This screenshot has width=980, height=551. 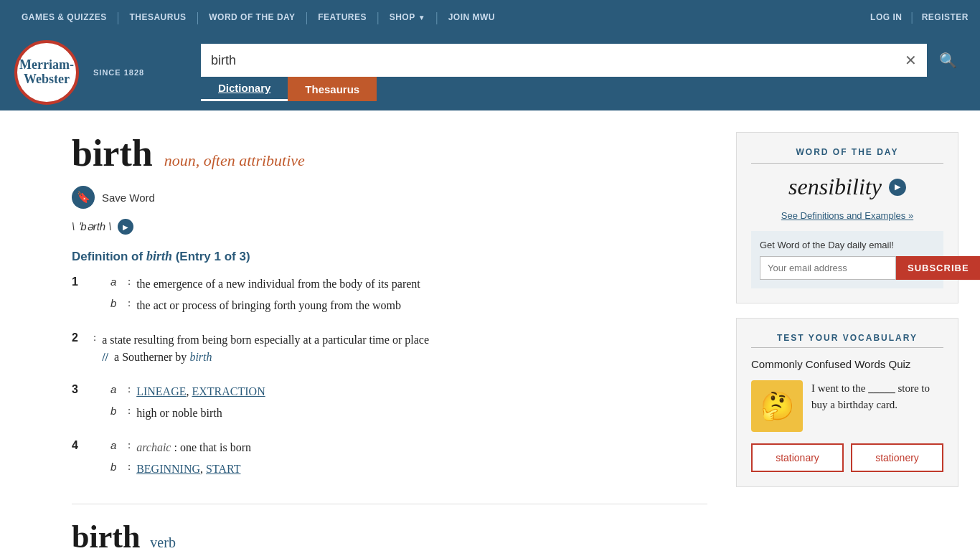 What do you see at coordinates (128, 198) in the screenshot?
I see `save-word-label: Save Word` at bounding box center [128, 198].